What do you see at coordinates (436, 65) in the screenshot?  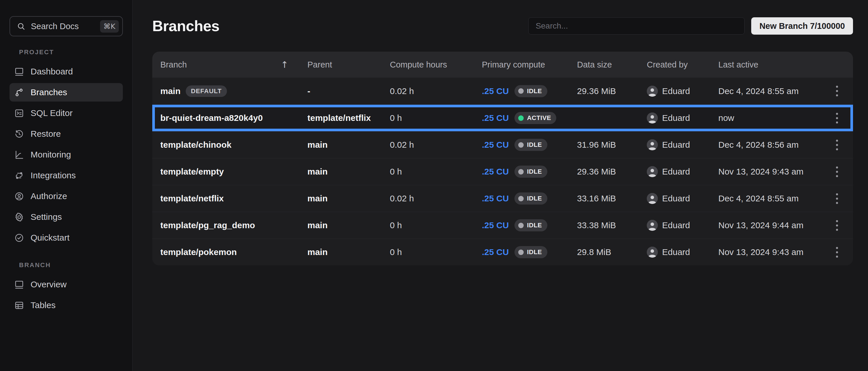 I see `column-header-compute-hours: Compute hours` at bounding box center [436, 65].